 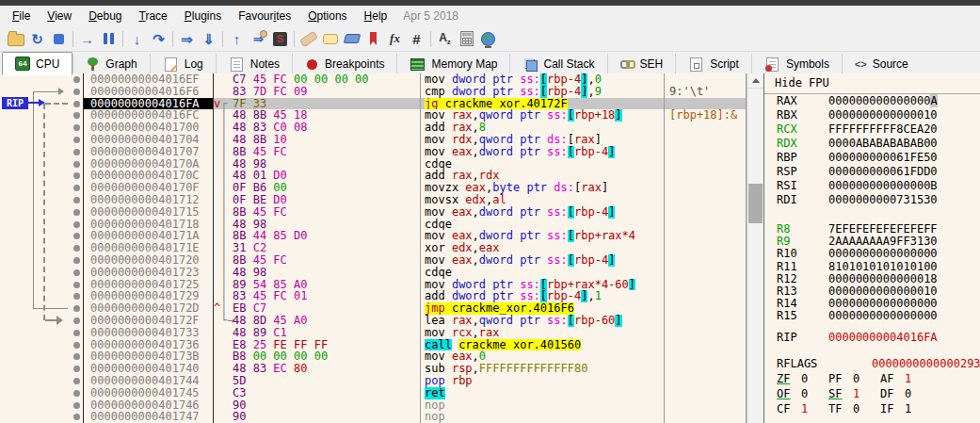 What do you see at coordinates (373, 320) in the screenshot?
I see `disasm-row: 000000000040172F └→48 8D 45 A0lea rax,qw…` at bounding box center [373, 320].